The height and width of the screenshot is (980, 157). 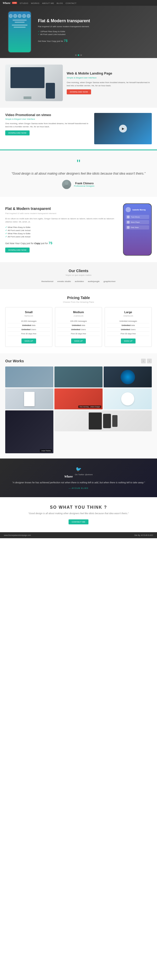 I want to click on flat-modern-title: Flat & Modern transparent, so click(x=62, y=208).